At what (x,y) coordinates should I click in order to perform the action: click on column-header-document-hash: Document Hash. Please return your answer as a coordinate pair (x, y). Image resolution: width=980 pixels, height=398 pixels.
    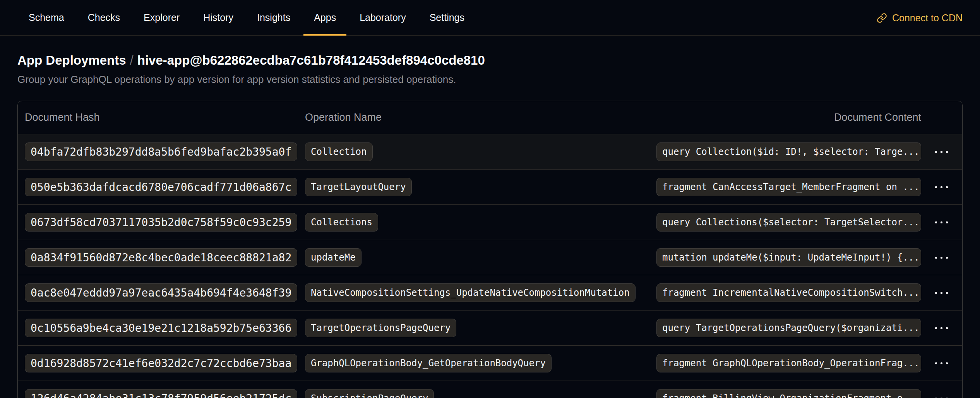
    Looking at the image, I should click on (165, 118).